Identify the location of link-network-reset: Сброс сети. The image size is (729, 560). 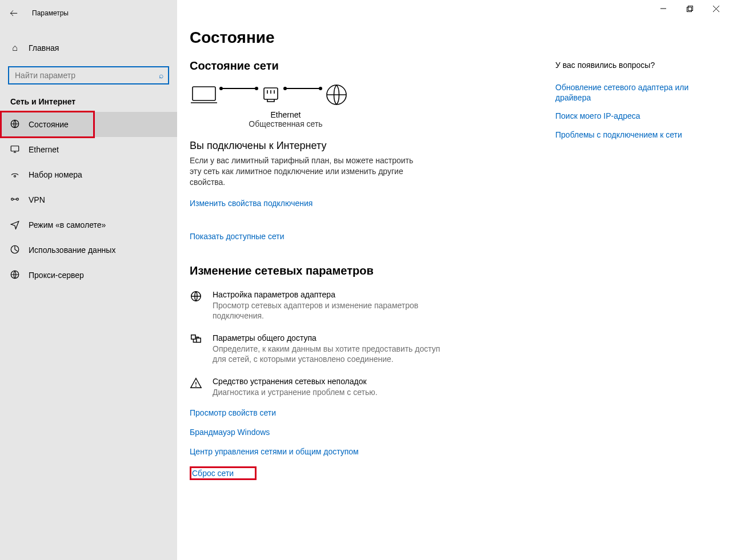
(213, 473).